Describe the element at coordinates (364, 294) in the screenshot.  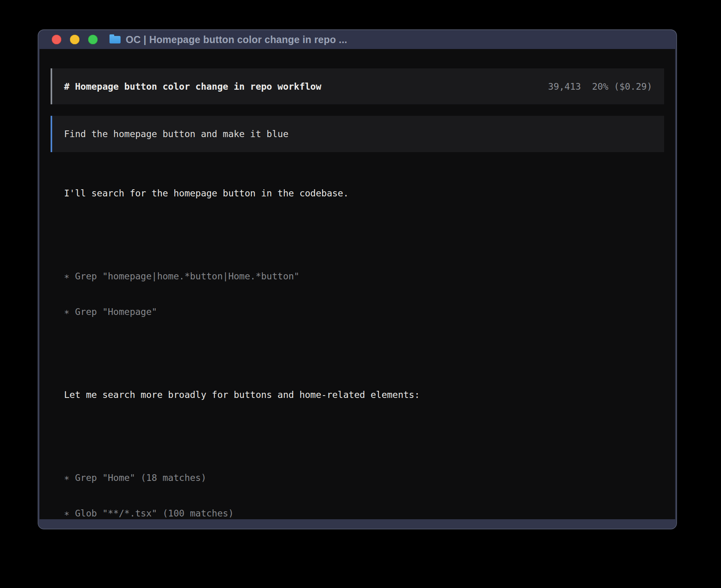
I see `tool-call-group: ∗ Grep "homepage|home.*button|Home.*butt…` at that location.